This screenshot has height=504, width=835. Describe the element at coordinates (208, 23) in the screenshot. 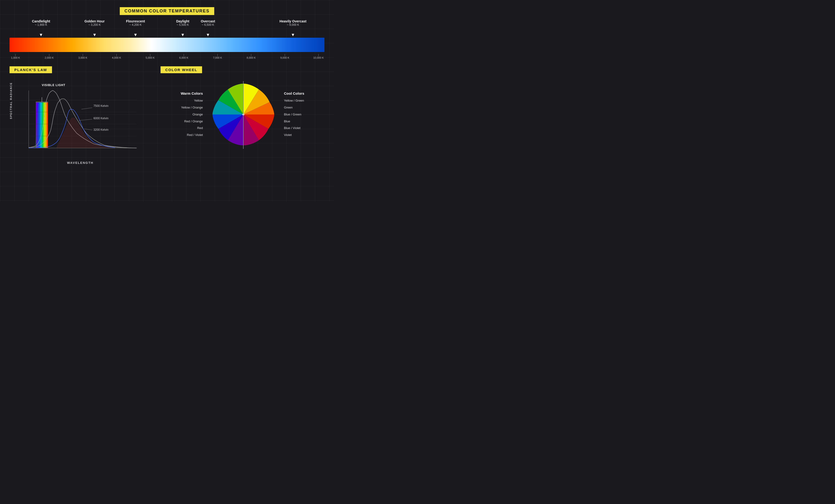

I see `temp-label-overcast: Overcast ~ 6,500 K` at that location.